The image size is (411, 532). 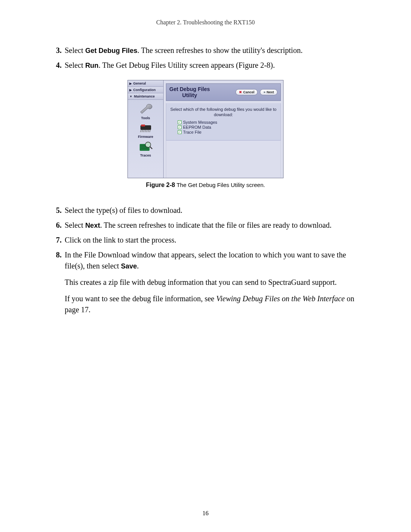 I want to click on nav-label: General, so click(x=140, y=83).